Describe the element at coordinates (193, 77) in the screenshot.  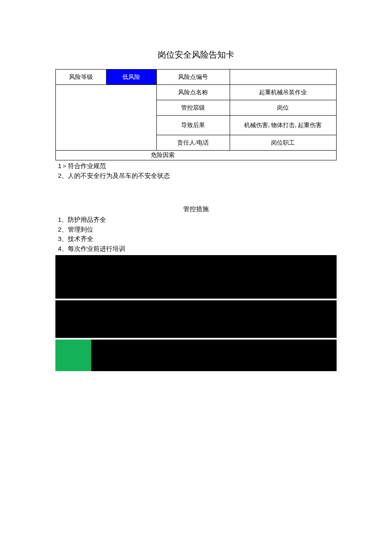
I see `risk-point-no-label: 风险点编号` at that location.